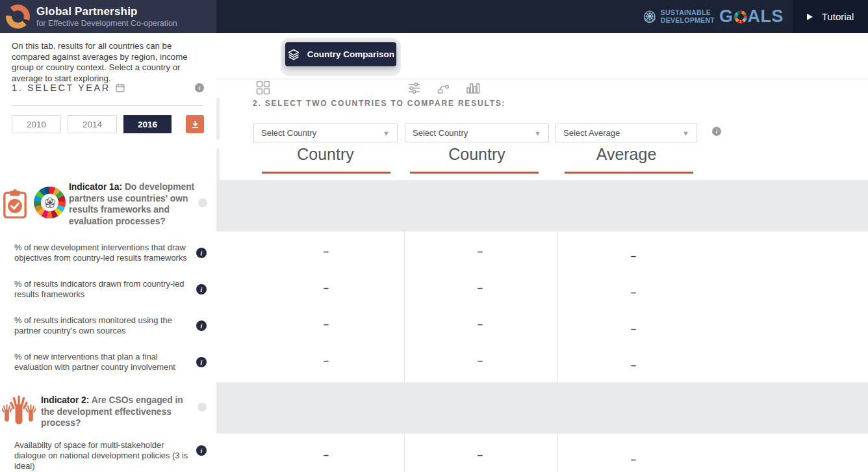  I want to click on play-icon, so click(810, 17).